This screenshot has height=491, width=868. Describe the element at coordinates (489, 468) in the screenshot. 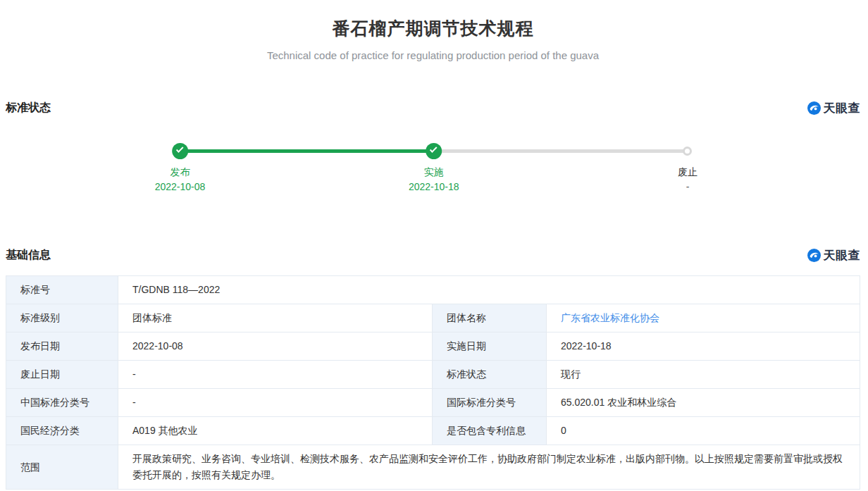

I see `field-value-scope: 开展政策研究、业务咨询、专业培训、检测技术服务、农产品监测和安全评价工作，协助政…` at that location.